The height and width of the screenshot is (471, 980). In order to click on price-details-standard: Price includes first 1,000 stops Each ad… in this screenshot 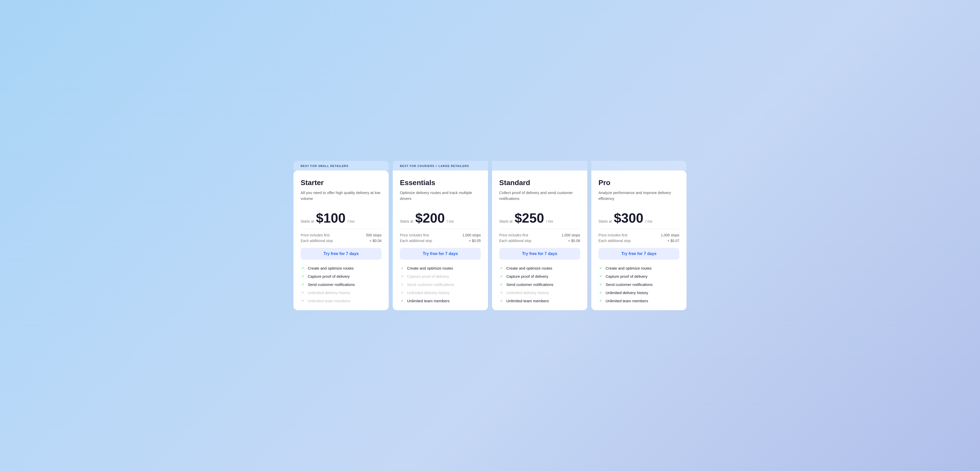, I will do `click(539, 238)`.